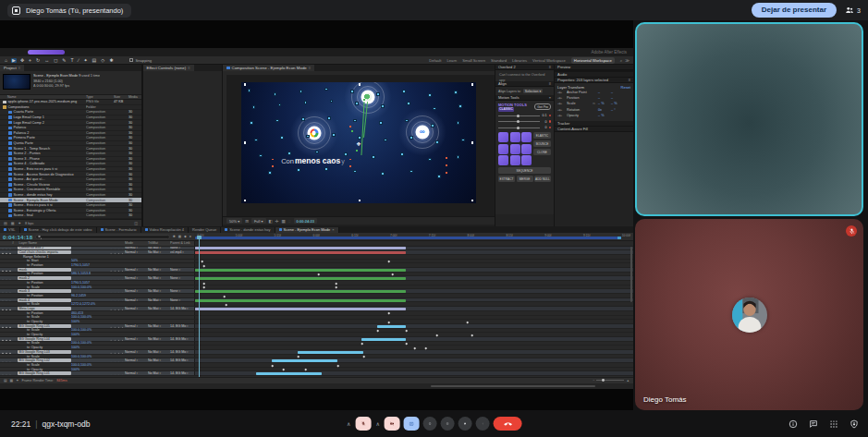 Image resolution: width=868 pixels, height=437 pixels. I want to click on layer-name: Range Selector 1, so click(44, 257).